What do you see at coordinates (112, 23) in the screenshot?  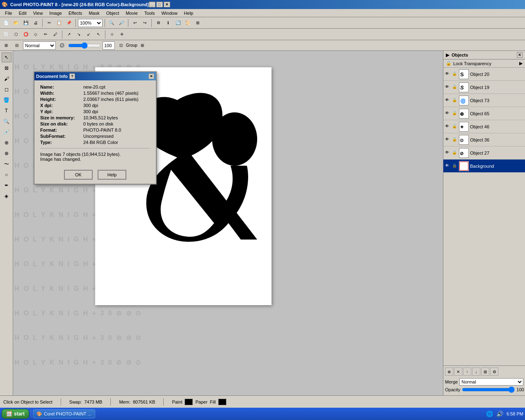 I see `zoom-in-button: 🔍` at bounding box center [112, 23].